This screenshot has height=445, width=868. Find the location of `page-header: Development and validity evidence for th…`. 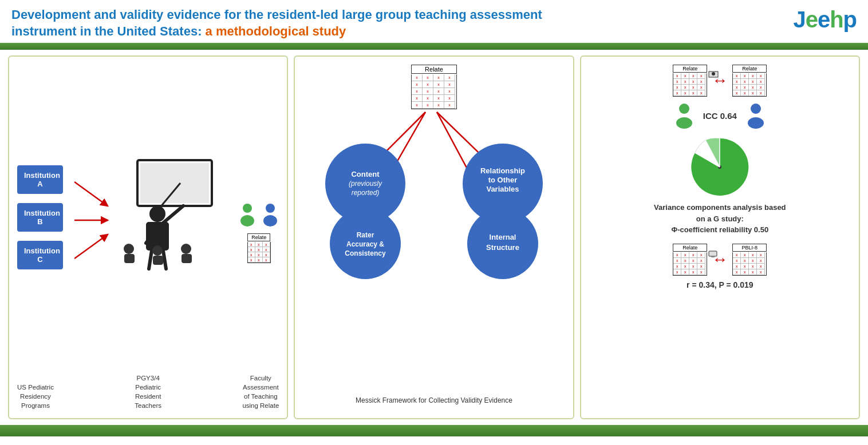

page-header: Development and validity evidence for th… is located at coordinates (434, 22).